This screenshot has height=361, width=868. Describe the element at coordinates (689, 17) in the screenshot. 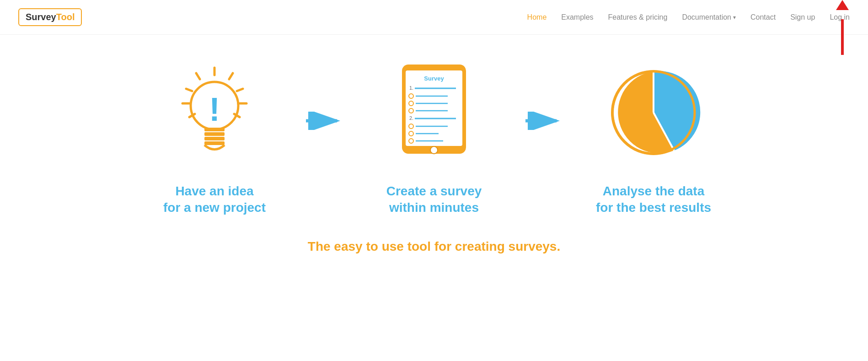

I see `main-nav: Home Examples Features & pricing Documen…` at that location.